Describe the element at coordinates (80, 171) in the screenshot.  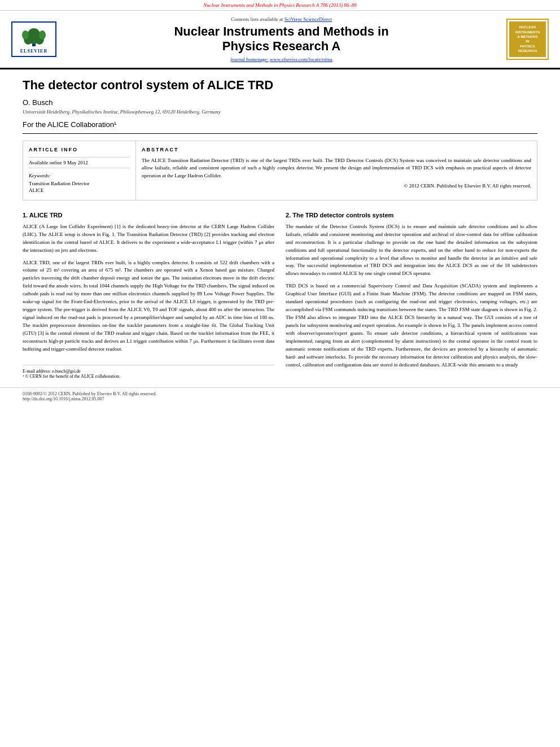
I see `article-info-panel: ARTICLE INFO Available online 9 May 2012…` at that location.